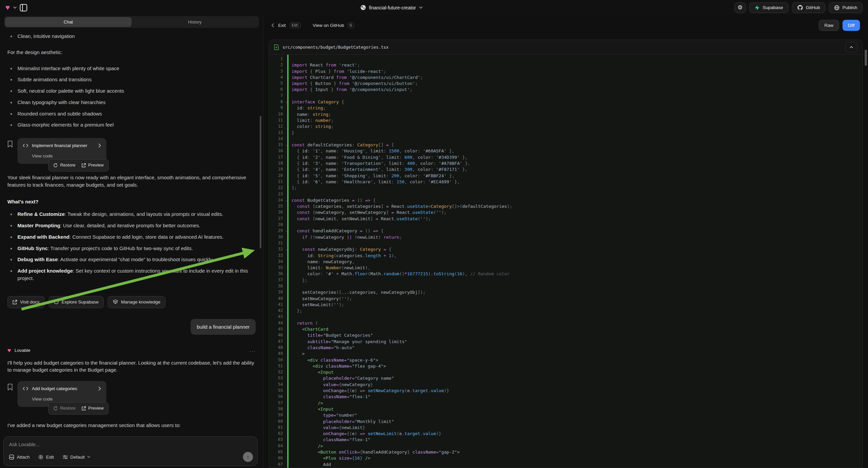 Image resolution: width=868 pixels, height=468 pixels. I want to click on code-line: 25 const [categories, setCategories] = R…, so click(566, 207).